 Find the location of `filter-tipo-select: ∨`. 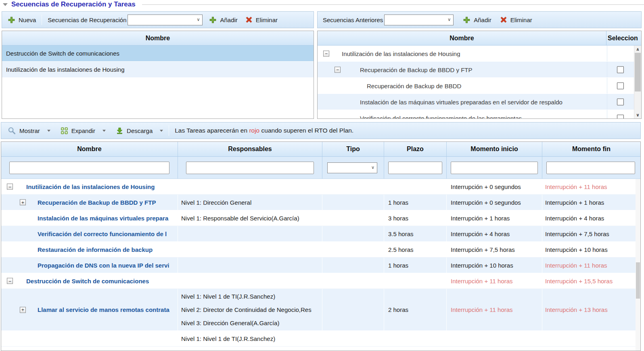

filter-tipo-select: ∨ is located at coordinates (352, 168).